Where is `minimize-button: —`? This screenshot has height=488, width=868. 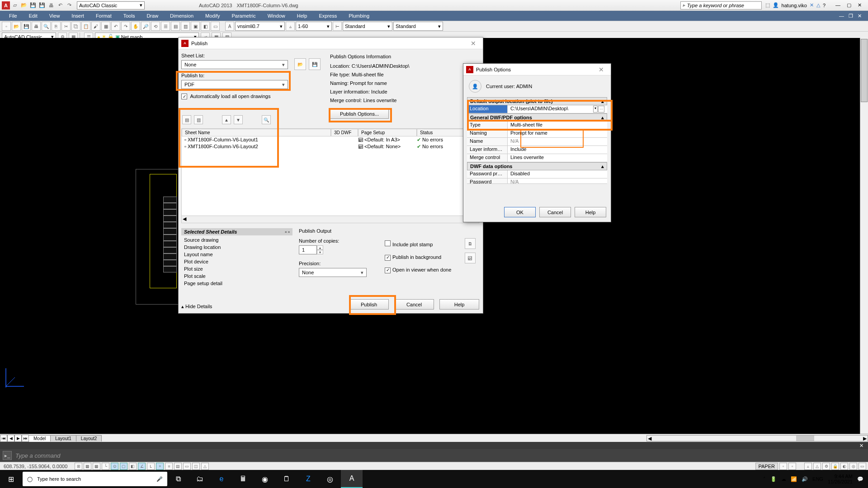 minimize-button: — is located at coordinates (838, 5).